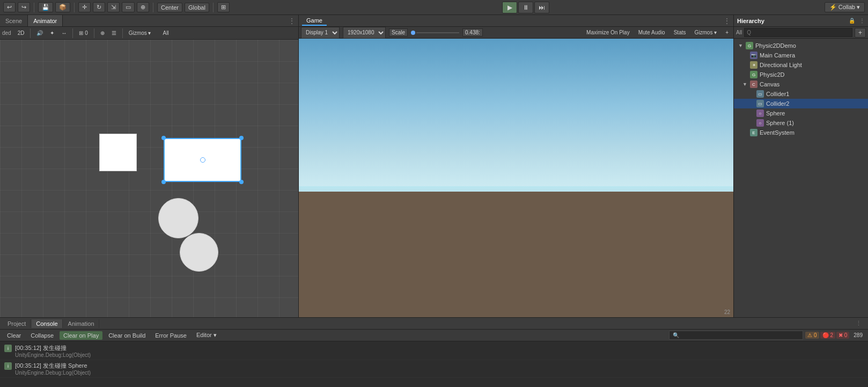 This screenshot has width=868, height=387. What do you see at coordinates (801, 94) in the screenshot?
I see `hierarchy-item-collider1: ▭ Collider1` at bounding box center [801, 94].